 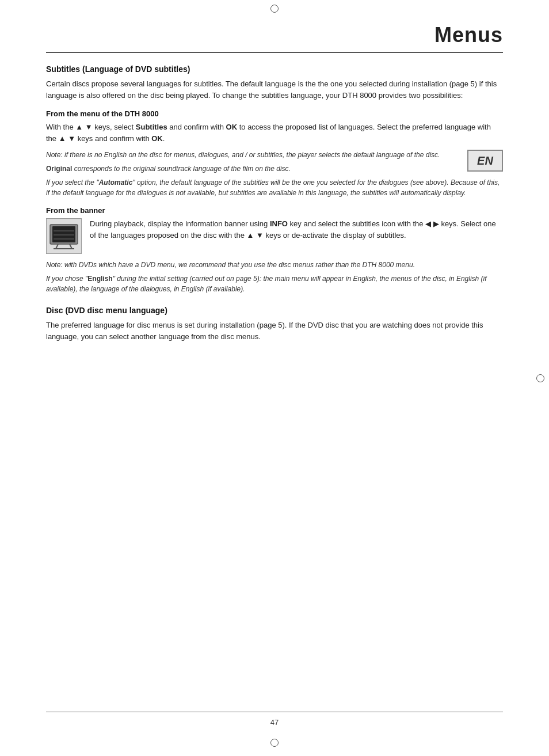 I want to click on banner-text-content: During playback, display the information…, so click(x=296, y=230).